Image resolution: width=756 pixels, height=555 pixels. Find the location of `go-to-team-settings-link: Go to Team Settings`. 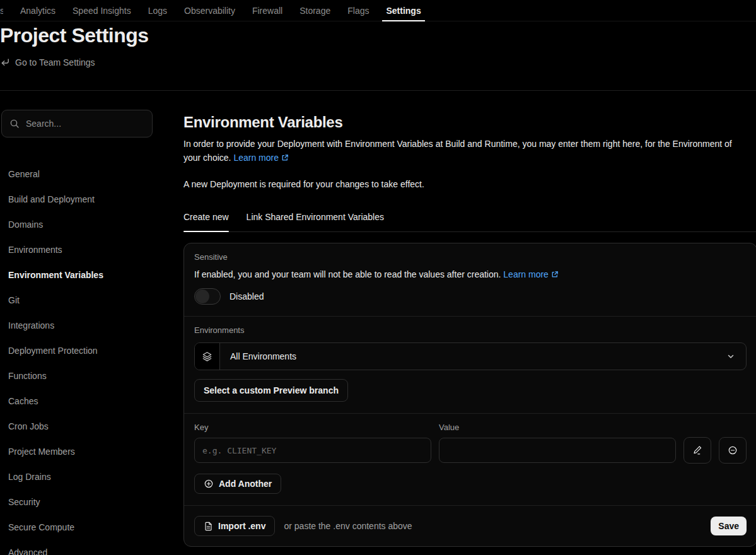

go-to-team-settings-link: Go to Team Settings is located at coordinates (48, 62).